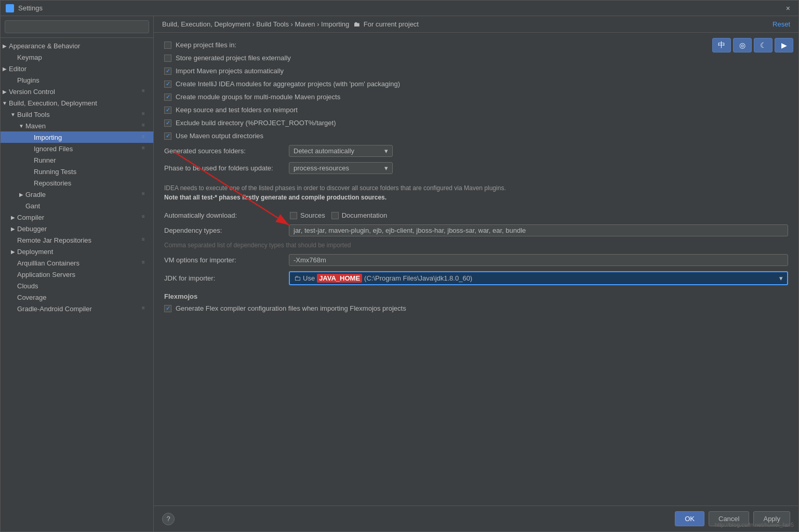 This screenshot has height=532, width=799. I want to click on dropdown-arrow-icon: ▾, so click(387, 151).